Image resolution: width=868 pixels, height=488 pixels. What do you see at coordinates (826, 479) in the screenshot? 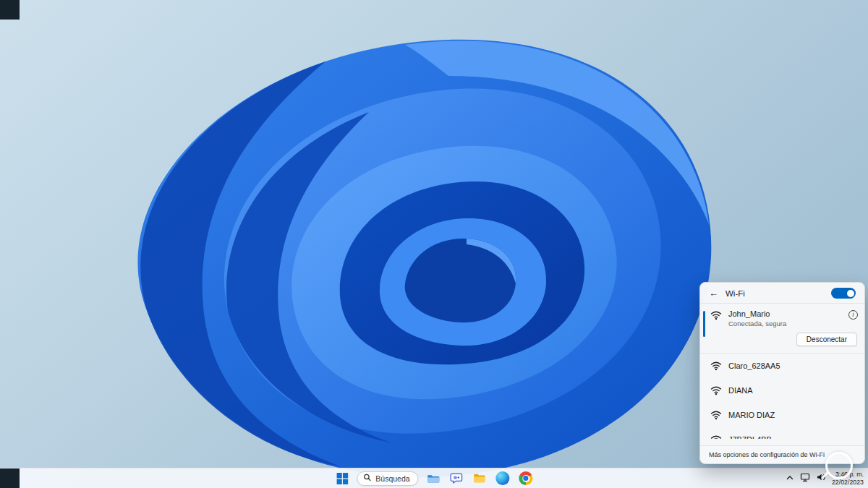
I see `system-tray: 3:46 p. m. 22/02/2023` at bounding box center [826, 479].